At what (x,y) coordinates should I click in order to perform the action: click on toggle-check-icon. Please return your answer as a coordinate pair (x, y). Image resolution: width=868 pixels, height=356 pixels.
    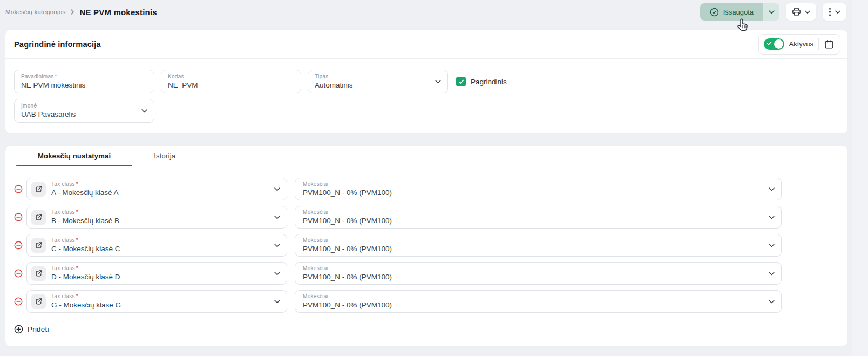
    Looking at the image, I should click on (769, 43).